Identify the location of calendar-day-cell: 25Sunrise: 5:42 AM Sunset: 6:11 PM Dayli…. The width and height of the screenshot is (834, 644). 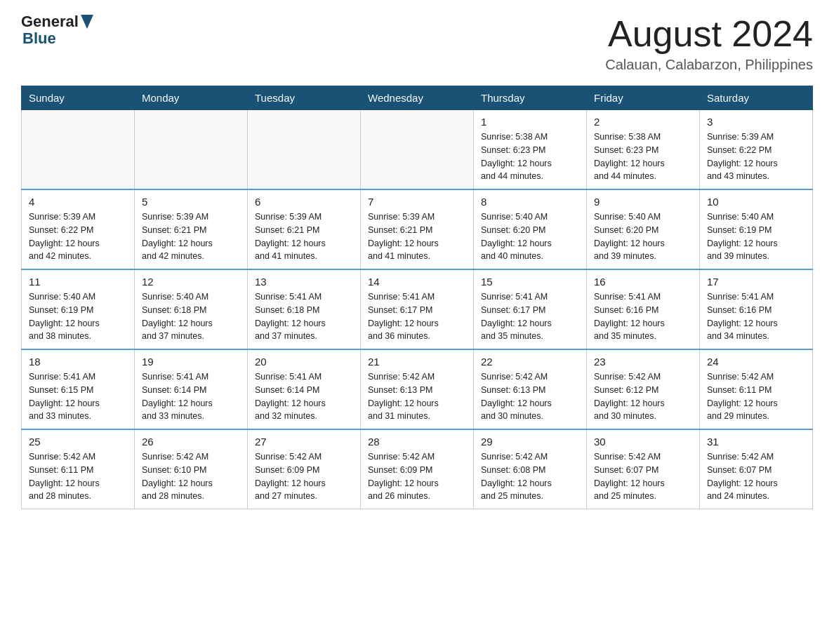
(79, 469).